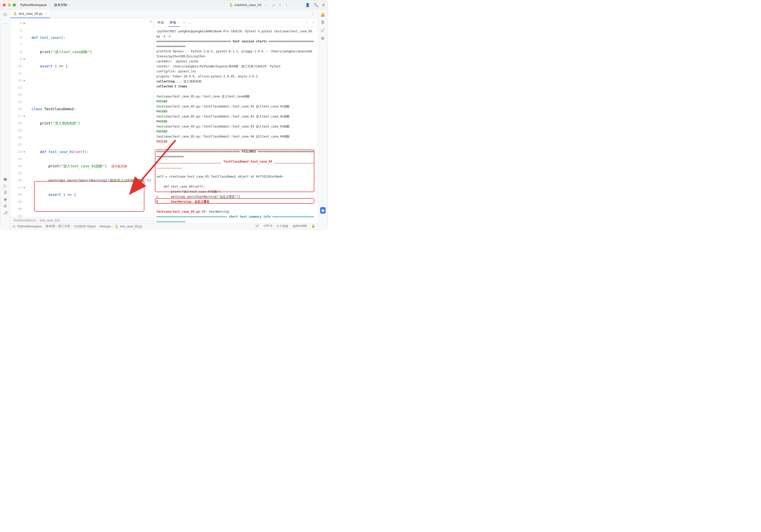  I want to click on settings-icon: ⚙, so click(323, 5).